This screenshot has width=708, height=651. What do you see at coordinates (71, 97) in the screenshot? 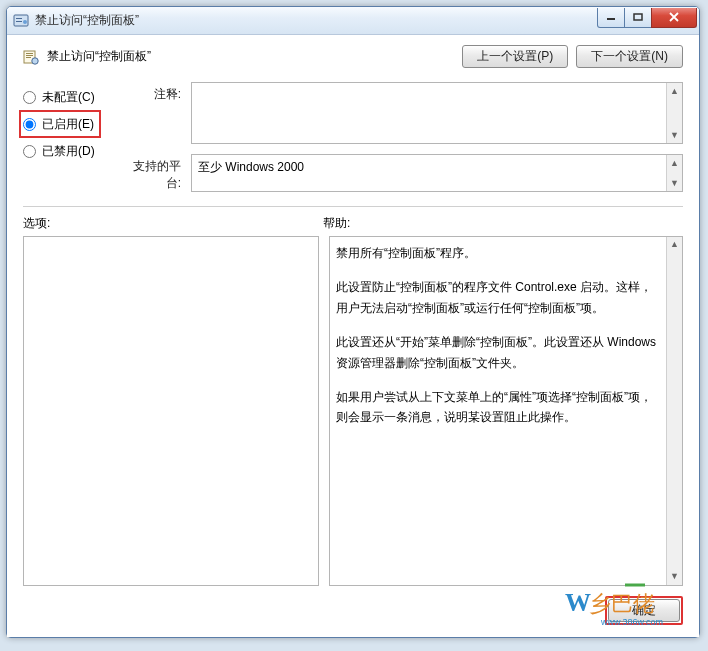
I see `radio-not-configured: 未配置(C)` at bounding box center [71, 97].